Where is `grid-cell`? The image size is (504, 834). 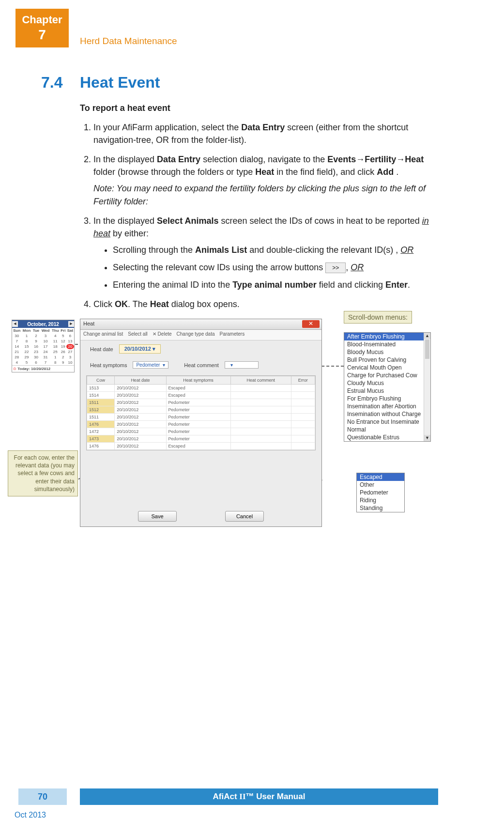 grid-cell is located at coordinates (260, 417).